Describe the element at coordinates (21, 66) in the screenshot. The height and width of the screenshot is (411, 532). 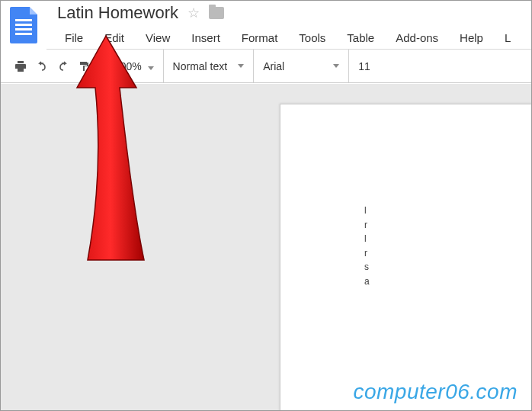
I see `print-button` at that location.